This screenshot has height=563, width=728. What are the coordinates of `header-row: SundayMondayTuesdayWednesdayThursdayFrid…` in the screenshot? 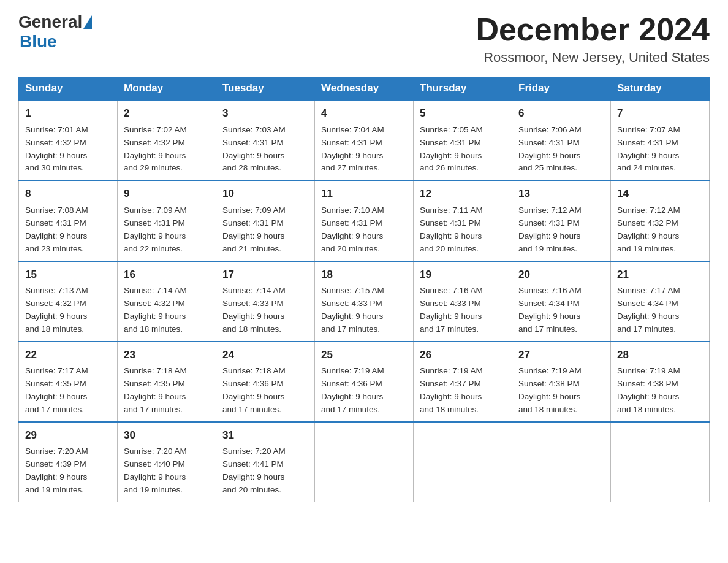 It's located at (364, 89).